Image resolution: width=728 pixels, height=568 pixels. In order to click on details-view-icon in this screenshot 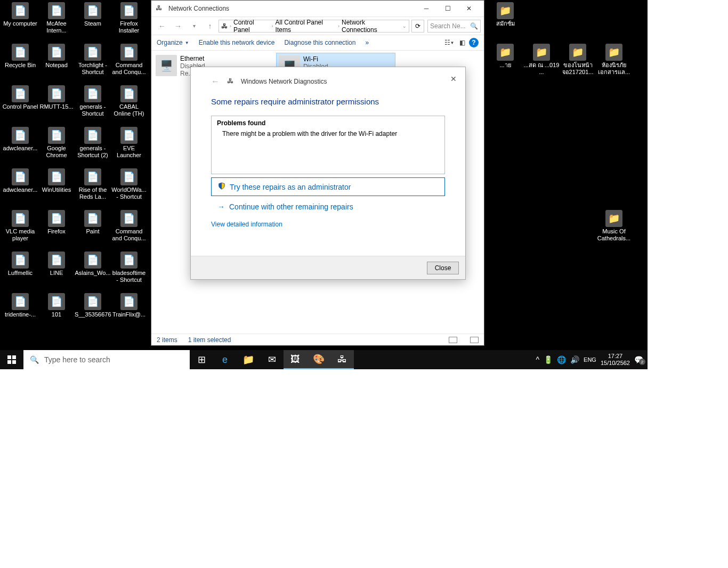, I will do `click(453, 340)`.